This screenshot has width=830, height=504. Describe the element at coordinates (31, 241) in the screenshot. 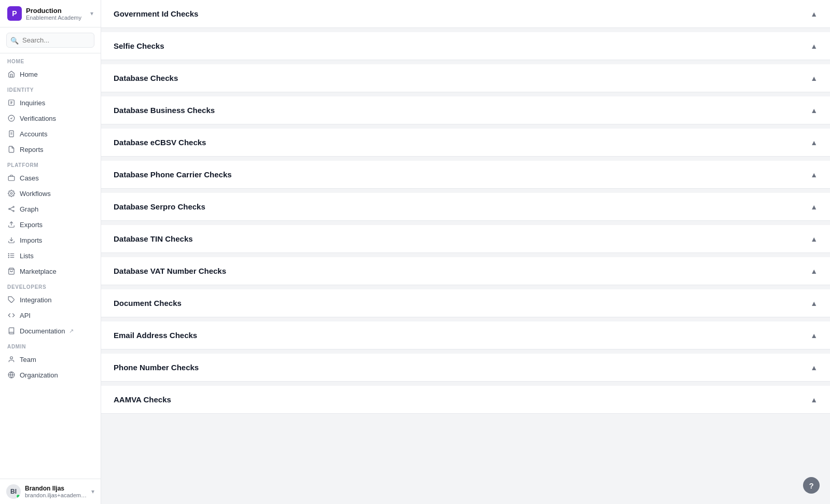

I see `sidebar-item-label: Imports` at that location.